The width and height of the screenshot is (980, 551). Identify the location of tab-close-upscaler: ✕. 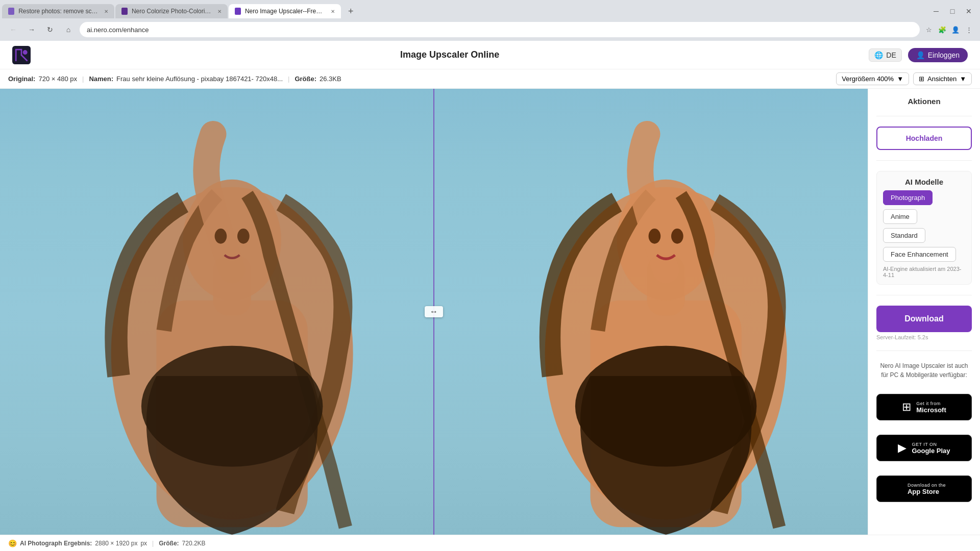
(333, 11).